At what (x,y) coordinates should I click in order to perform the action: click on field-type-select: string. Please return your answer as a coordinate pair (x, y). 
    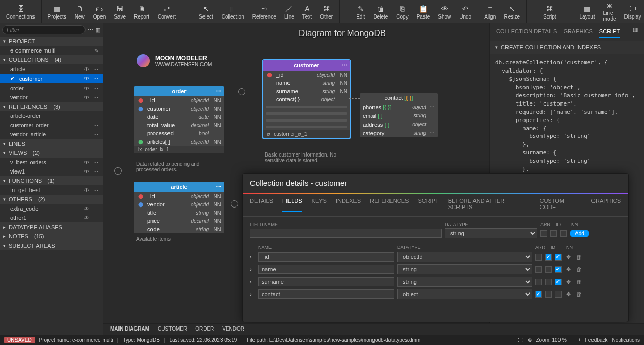
    Looking at the image, I should click on (465, 282).